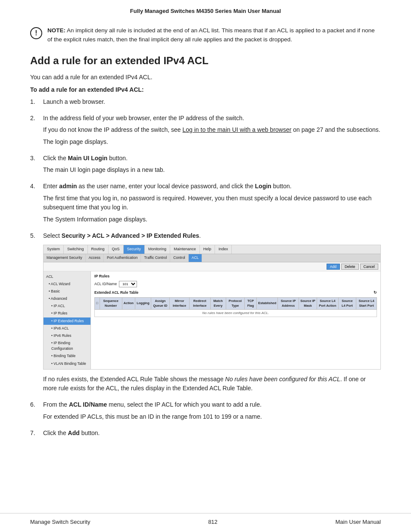 This screenshot has height=532, width=411. What do you see at coordinates (95, 258) in the screenshot?
I see `subnav-access: Access` at bounding box center [95, 258].